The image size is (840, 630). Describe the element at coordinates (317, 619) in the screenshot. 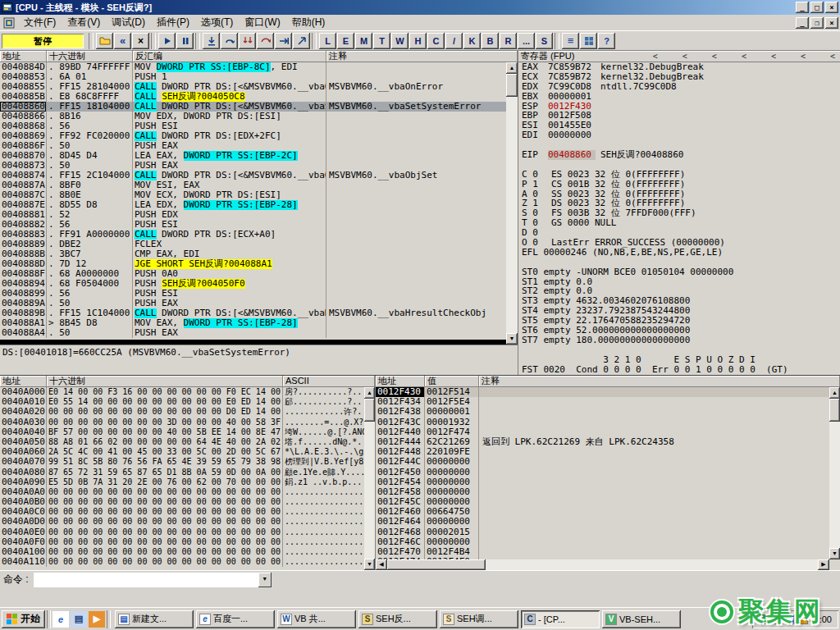

I see `taskbar-task: WVB 共...` at that location.